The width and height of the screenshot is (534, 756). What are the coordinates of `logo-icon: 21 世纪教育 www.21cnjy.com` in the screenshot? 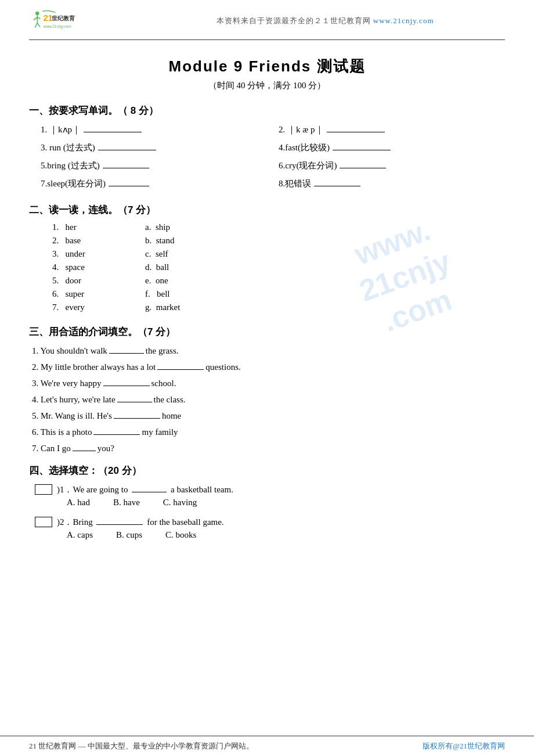 It's located at (67, 21).